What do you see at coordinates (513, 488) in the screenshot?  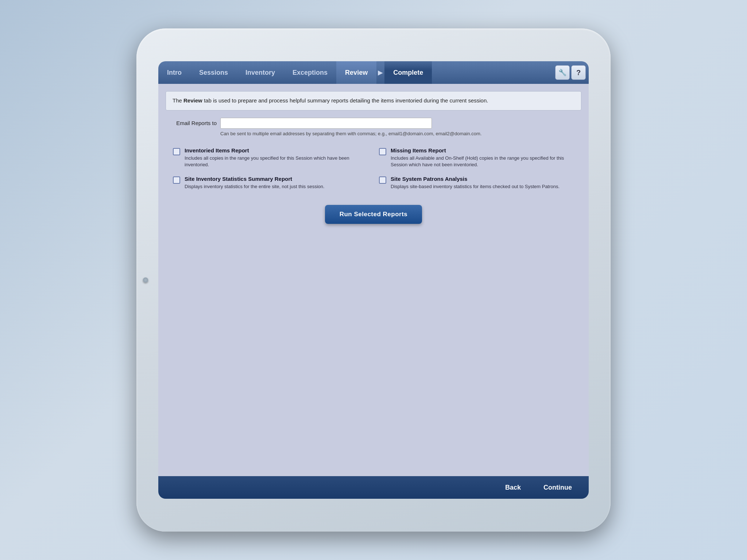 I see `back-button: Back` at bounding box center [513, 488].